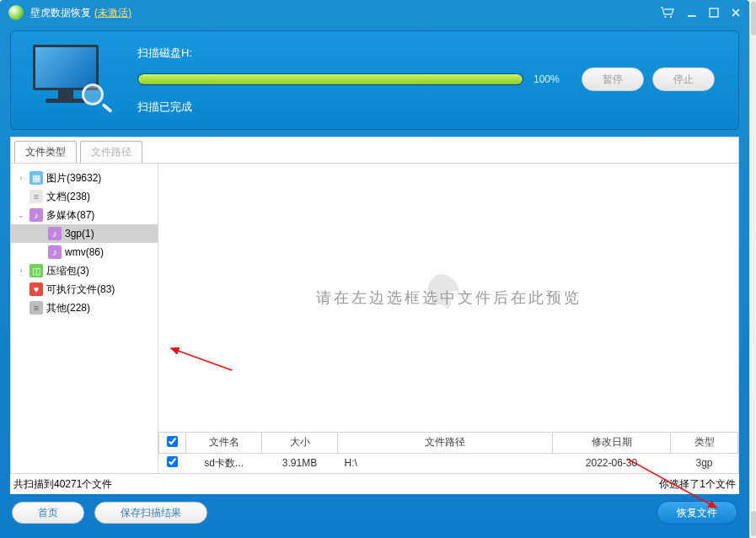 This screenshot has height=538, width=756. Describe the element at coordinates (753, 269) in the screenshot. I see `page-scrollbar` at that location.